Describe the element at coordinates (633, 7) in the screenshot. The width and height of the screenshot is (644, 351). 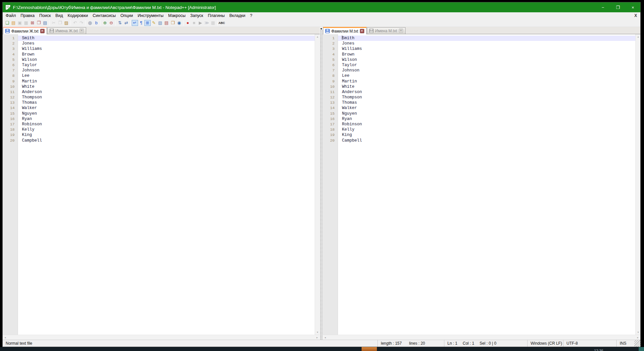
I see `close-button: ×` at that location.